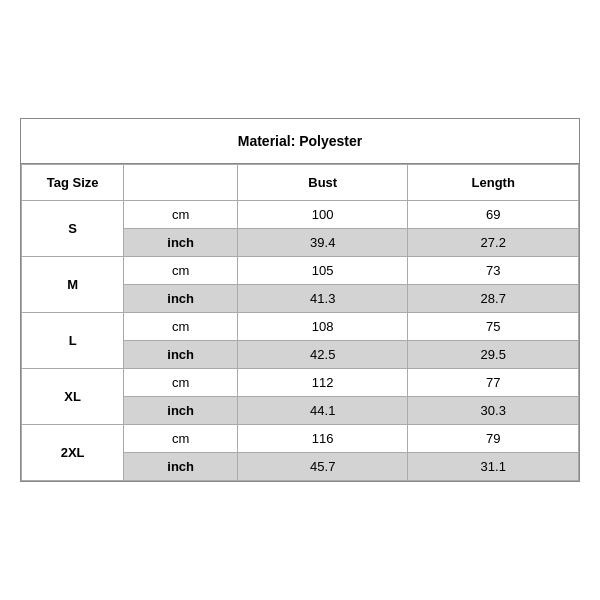 This screenshot has width=600, height=600. What do you see at coordinates (322, 439) in the screenshot?
I see `bust-value: 116` at bounding box center [322, 439].